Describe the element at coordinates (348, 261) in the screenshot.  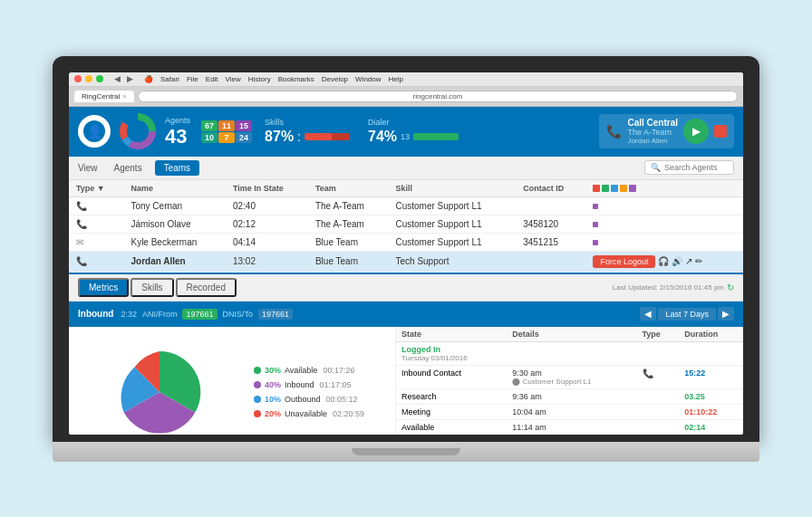
I see `row-team: Blue Team` at that location.